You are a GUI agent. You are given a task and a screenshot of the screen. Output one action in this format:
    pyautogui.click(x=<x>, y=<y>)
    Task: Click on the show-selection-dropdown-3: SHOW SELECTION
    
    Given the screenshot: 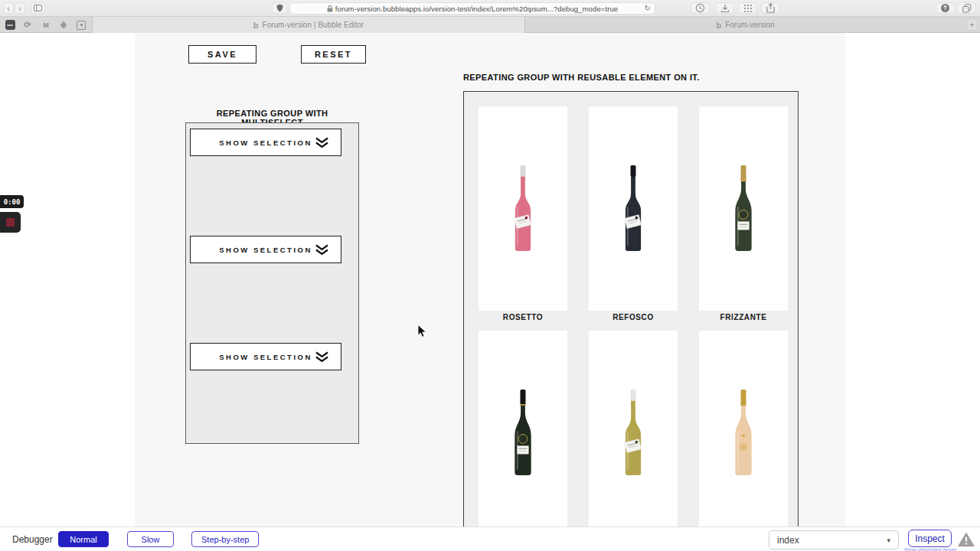 What is the action you would take?
    pyautogui.click(x=266, y=357)
    